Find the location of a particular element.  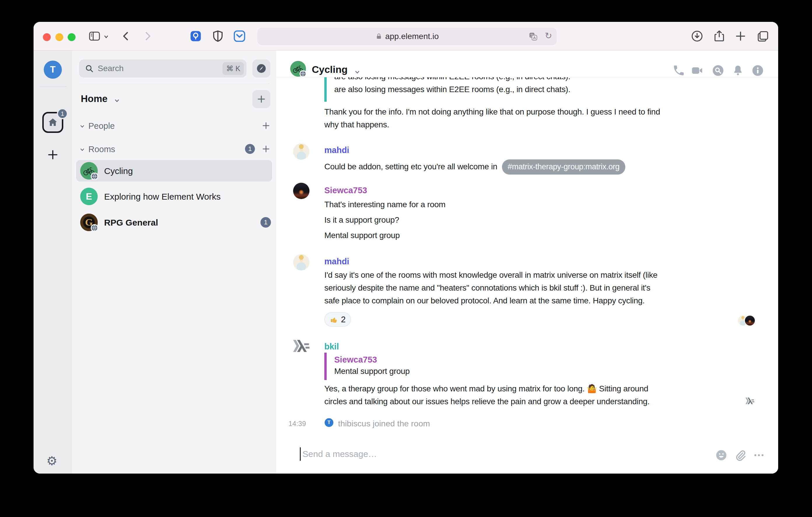

sidebar-toggle-icon is located at coordinates (94, 36).